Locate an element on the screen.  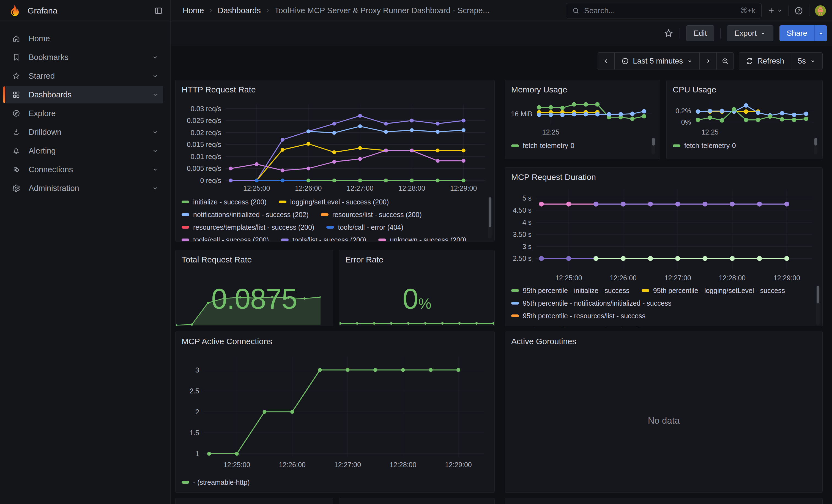
panel-title: MCP Active Connections is located at coordinates (335, 339).